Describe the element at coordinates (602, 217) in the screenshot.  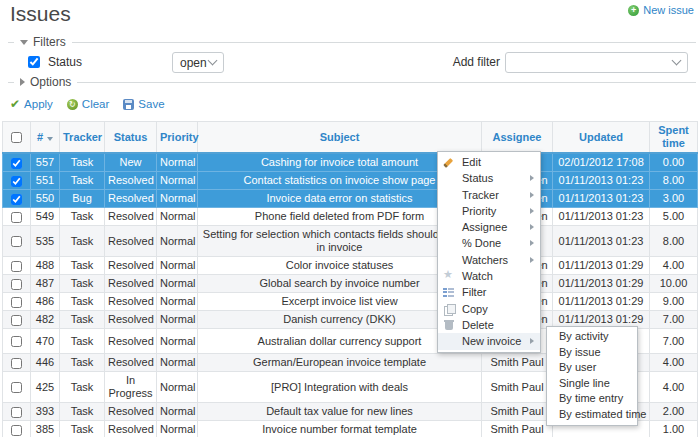
I see `issue-updated-cell: 01/11/2013 01:23` at that location.